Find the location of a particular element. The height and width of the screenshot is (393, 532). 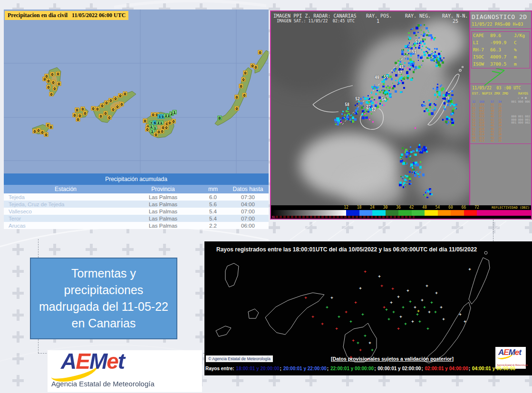

diagnostics-values-box: CAPE89.6J/KgLI-999.9CRH-766.3%ISOC4009.7… is located at coordinates (501, 50).